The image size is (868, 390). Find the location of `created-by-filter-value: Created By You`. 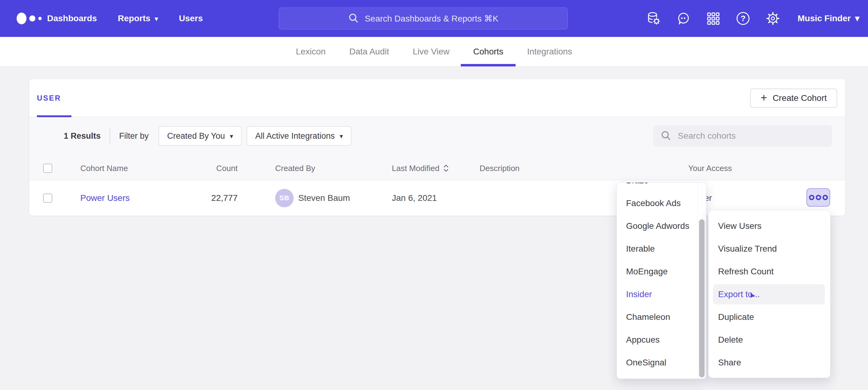

created-by-filter-value: Created By You is located at coordinates (196, 136).